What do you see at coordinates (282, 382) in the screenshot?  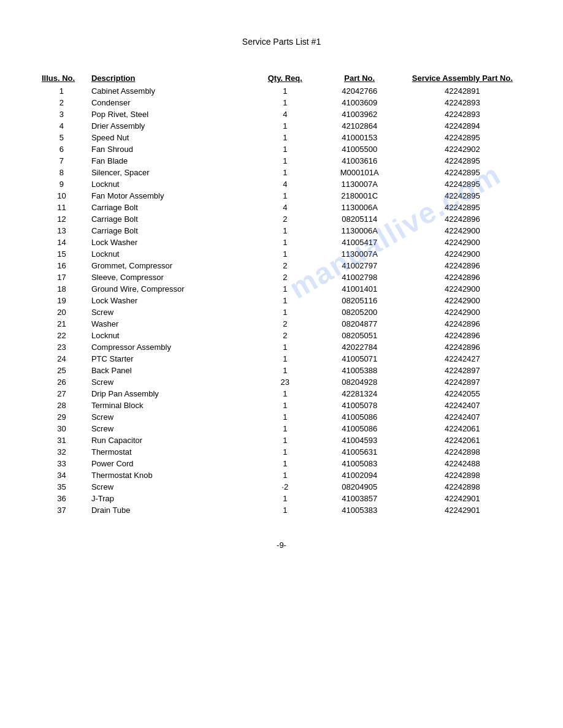 I see `table-row: 26Screw230820492842242897` at bounding box center [282, 382].